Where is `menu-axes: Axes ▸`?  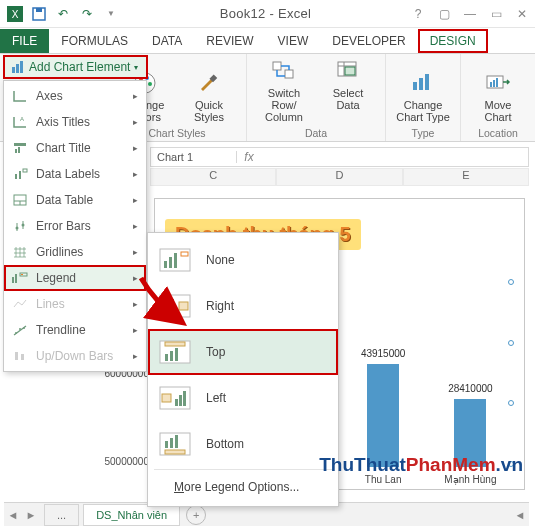 menu-axes: Axes ▸ is located at coordinates (75, 96).